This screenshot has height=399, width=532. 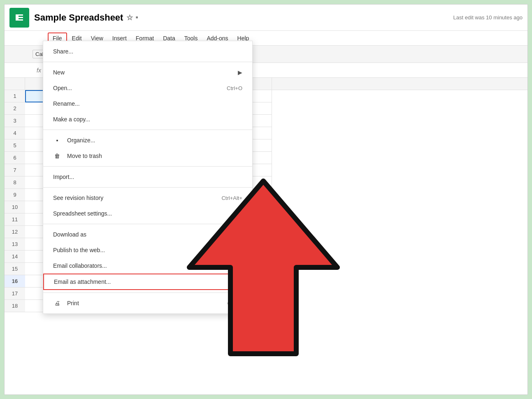 What do you see at coordinates (63, 51) in the screenshot?
I see `share-label: Share...` at bounding box center [63, 51].